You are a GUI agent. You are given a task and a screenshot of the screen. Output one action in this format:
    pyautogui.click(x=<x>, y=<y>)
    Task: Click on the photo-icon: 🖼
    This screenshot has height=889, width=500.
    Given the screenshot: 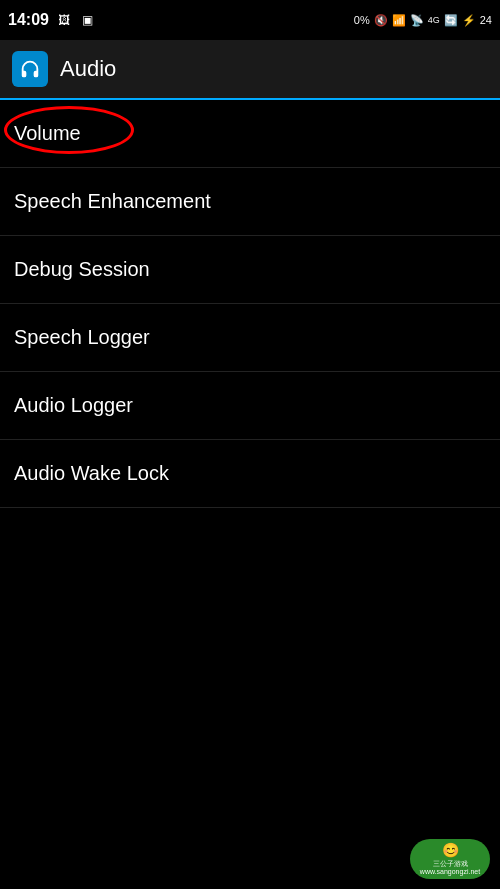 What is the action you would take?
    pyautogui.click(x=64, y=20)
    